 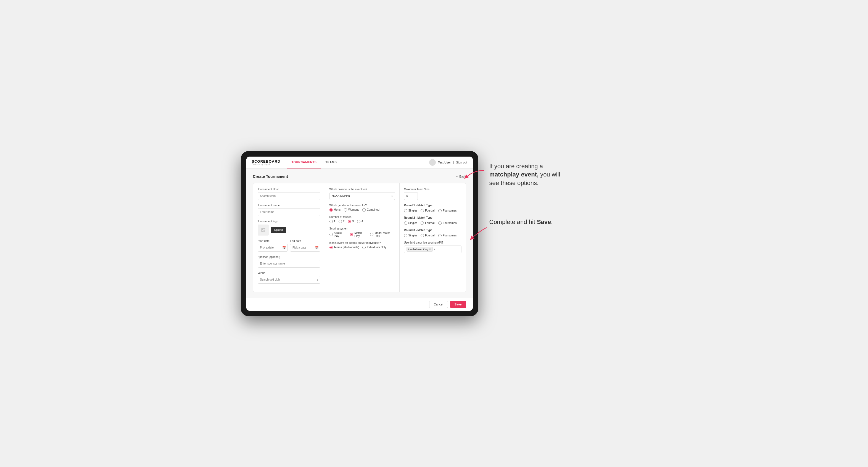 What do you see at coordinates (372, 235) in the screenshot?
I see `scoring-medal-radio` at bounding box center [372, 235].